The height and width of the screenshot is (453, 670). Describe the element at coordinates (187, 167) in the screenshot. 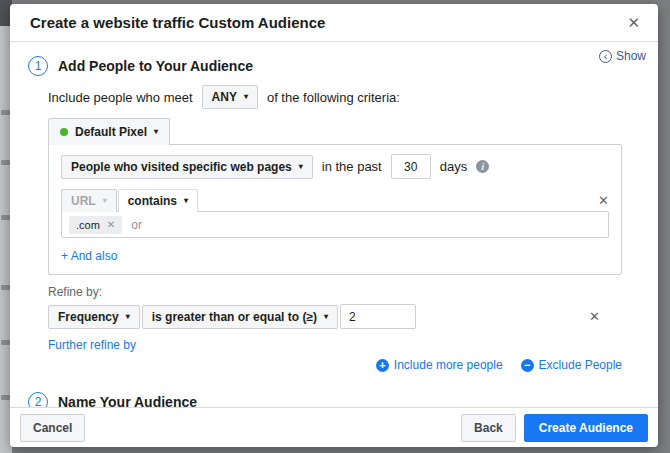

I see `event-type-dropdown: People who visited specific web pages ▾` at that location.